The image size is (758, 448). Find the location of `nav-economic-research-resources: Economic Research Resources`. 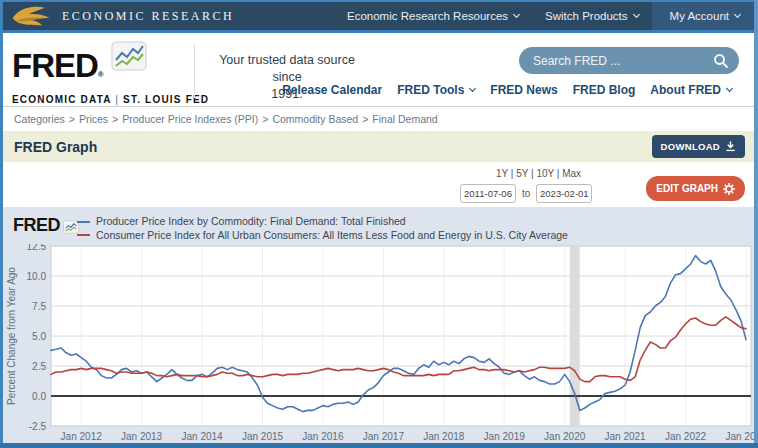

nav-economic-research-resources: Economic Research Resources is located at coordinates (433, 16).